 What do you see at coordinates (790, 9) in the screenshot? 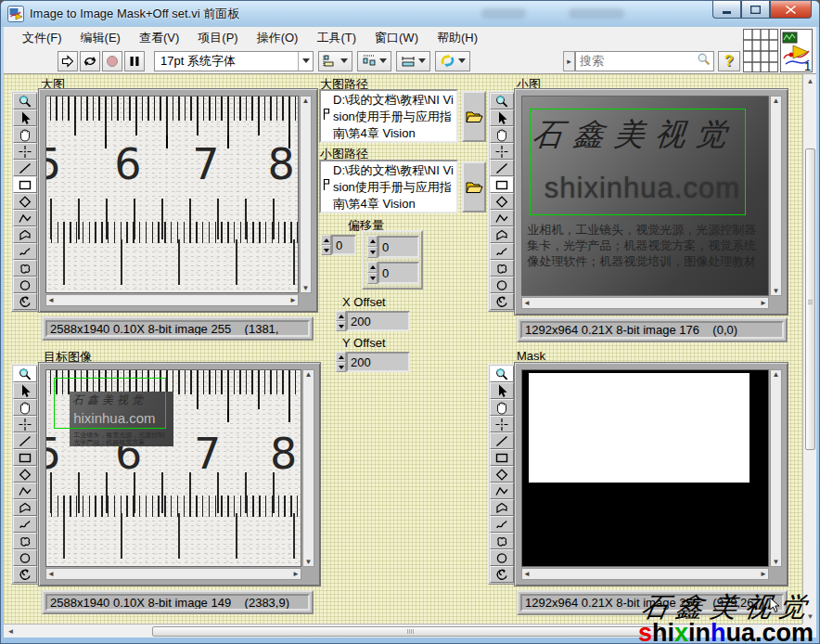
I see `close-button` at bounding box center [790, 9].